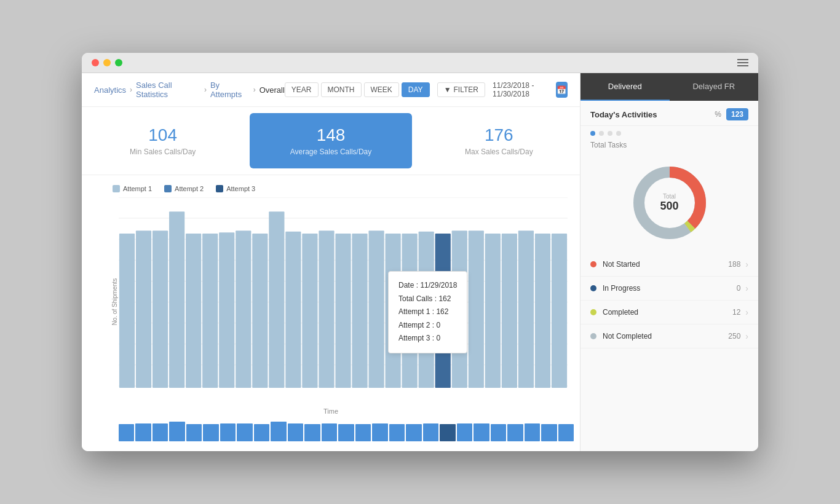 The height and width of the screenshot is (504, 840). What do you see at coordinates (461, 90) in the screenshot?
I see `filter-button: ▼ FILTER` at bounding box center [461, 90].